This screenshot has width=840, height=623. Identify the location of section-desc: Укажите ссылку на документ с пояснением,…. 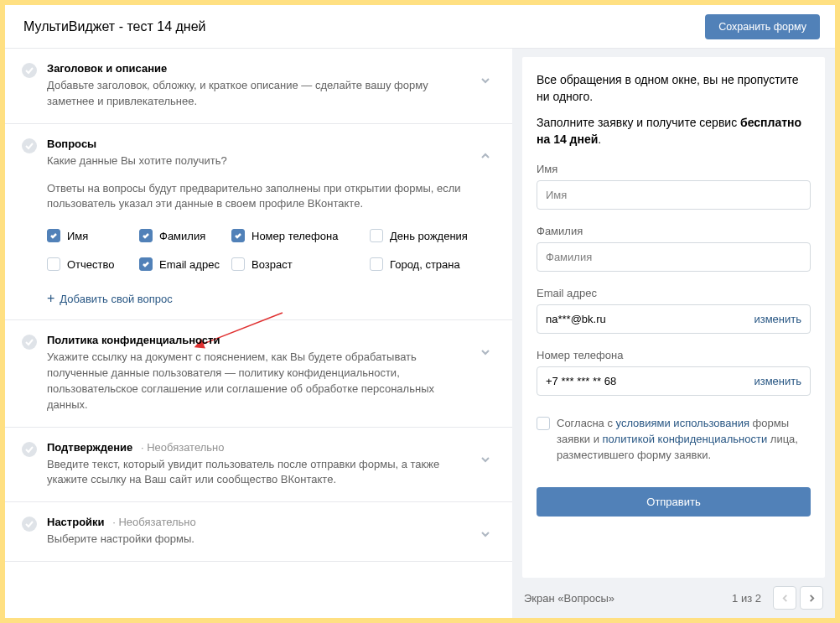
(258, 381).